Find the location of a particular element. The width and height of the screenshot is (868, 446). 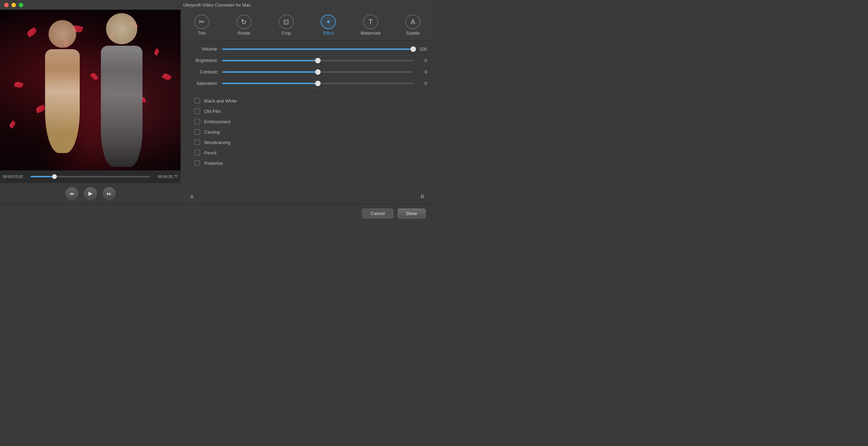

saturation-value: 0 is located at coordinates (420, 83).